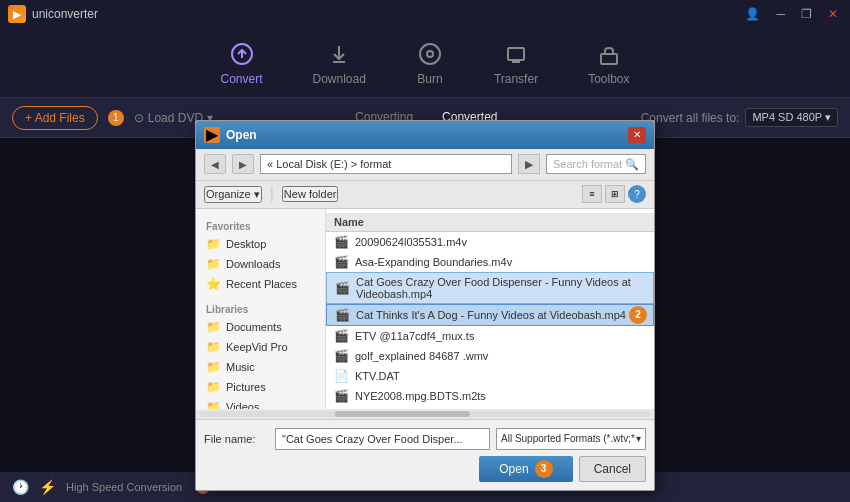  What do you see at coordinates (425, 165) in the screenshot?
I see `dialog-address-bar: ◀ ▶ « Local Disk (E:) > format ▶ Search …` at bounding box center [425, 165].